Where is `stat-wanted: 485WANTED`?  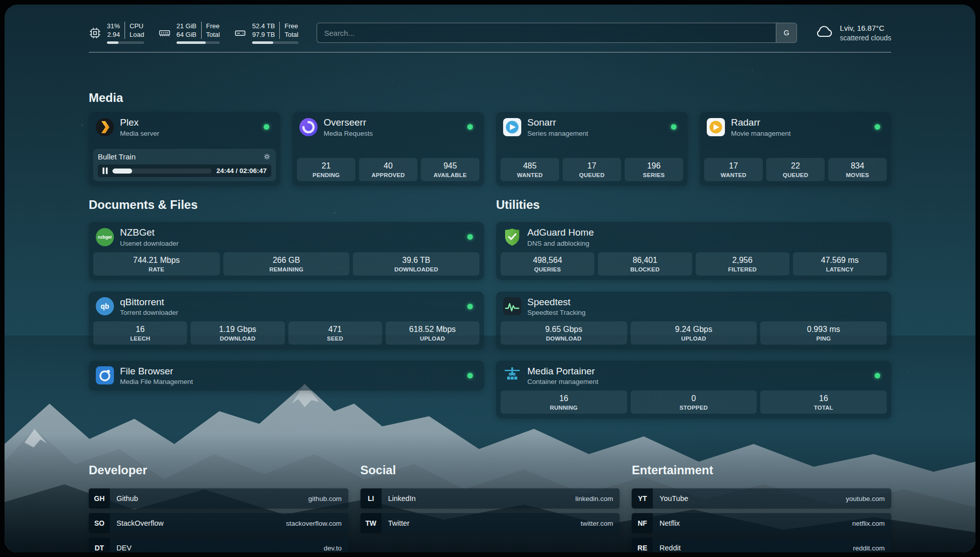 stat-wanted: 485WANTED is located at coordinates (530, 170).